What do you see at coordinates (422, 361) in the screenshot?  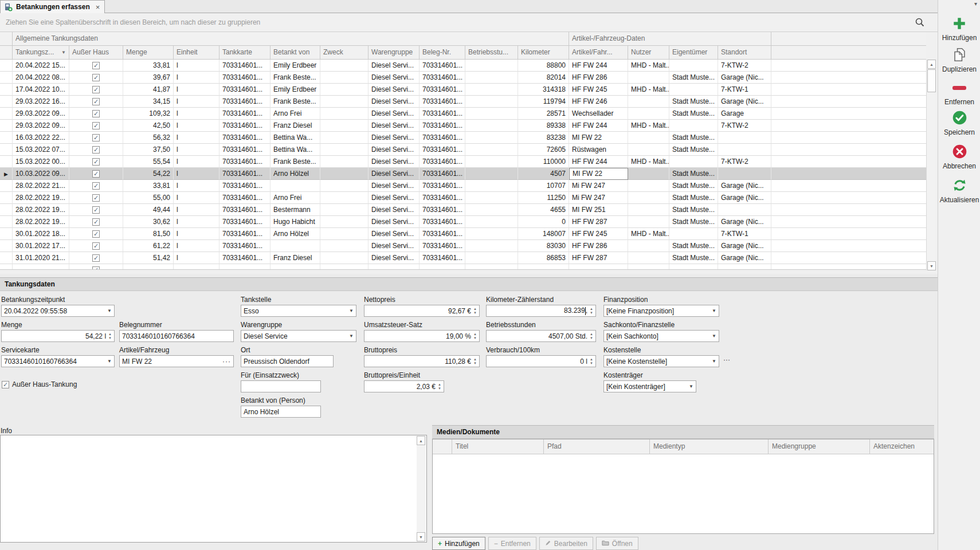 I see `bruttopreis-input: 110,28 € ▲▼` at bounding box center [422, 361].